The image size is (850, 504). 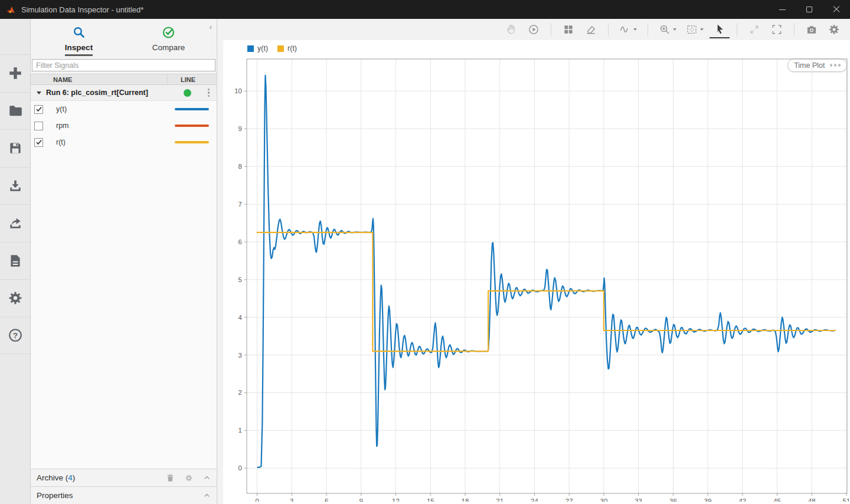 What do you see at coordinates (79, 41) in the screenshot?
I see `tab-inspect: Inspect` at bounding box center [79, 41].